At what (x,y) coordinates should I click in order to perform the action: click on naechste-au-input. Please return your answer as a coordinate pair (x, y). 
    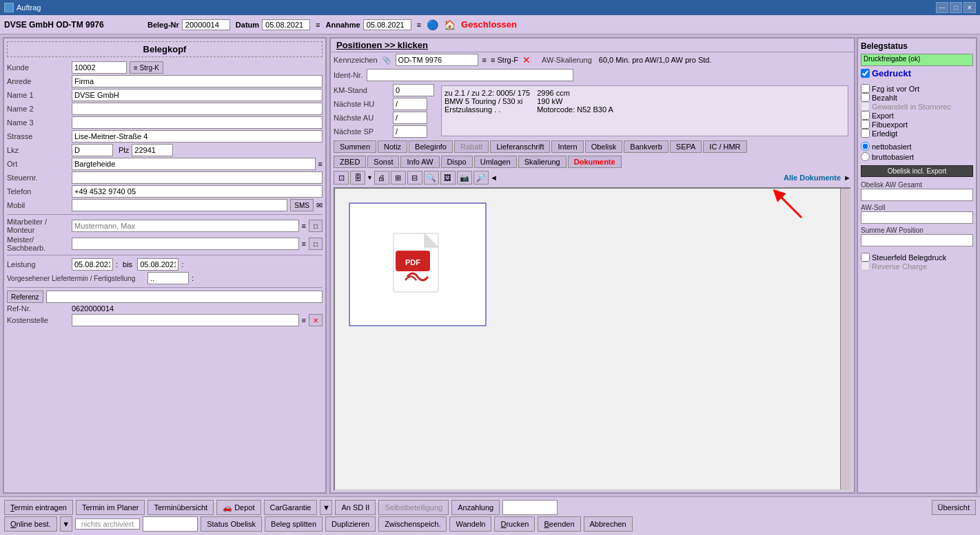
    Looking at the image, I should click on (410, 118).